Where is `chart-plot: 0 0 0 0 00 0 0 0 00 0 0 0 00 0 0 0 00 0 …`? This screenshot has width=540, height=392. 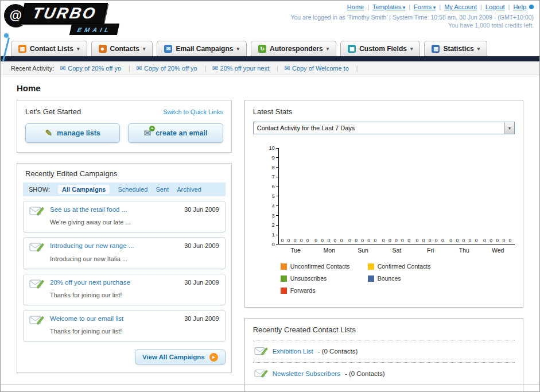
chart-plot: 0 0 0 0 00 0 0 0 00 0 0 0 00 0 0 0 00 0 … is located at coordinates (397, 196).